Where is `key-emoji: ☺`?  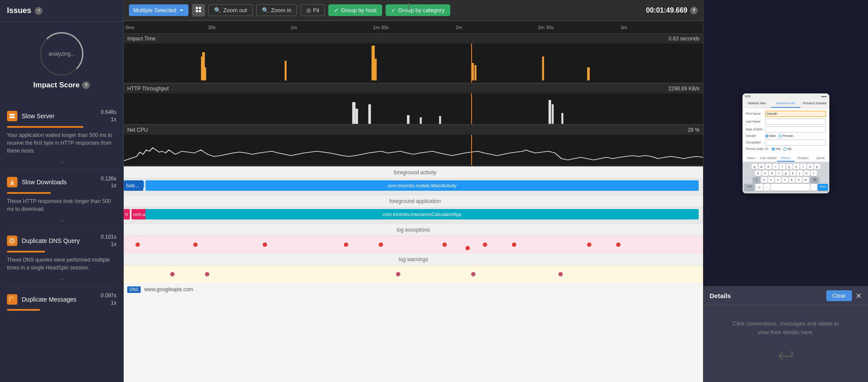 key-emoji: ☺ is located at coordinates (759, 187).